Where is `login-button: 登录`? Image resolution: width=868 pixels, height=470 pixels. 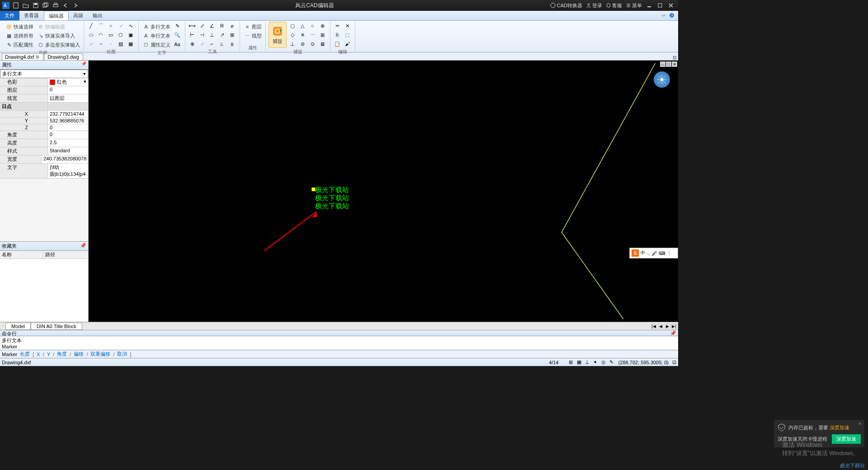
login-button: 登录 is located at coordinates (594, 5).